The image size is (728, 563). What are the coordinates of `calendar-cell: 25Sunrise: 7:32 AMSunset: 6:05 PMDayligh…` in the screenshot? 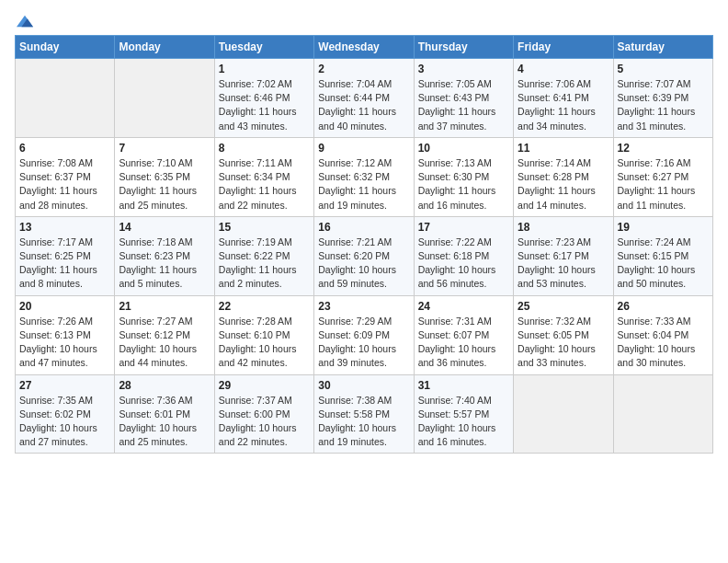 It's located at (563, 335).